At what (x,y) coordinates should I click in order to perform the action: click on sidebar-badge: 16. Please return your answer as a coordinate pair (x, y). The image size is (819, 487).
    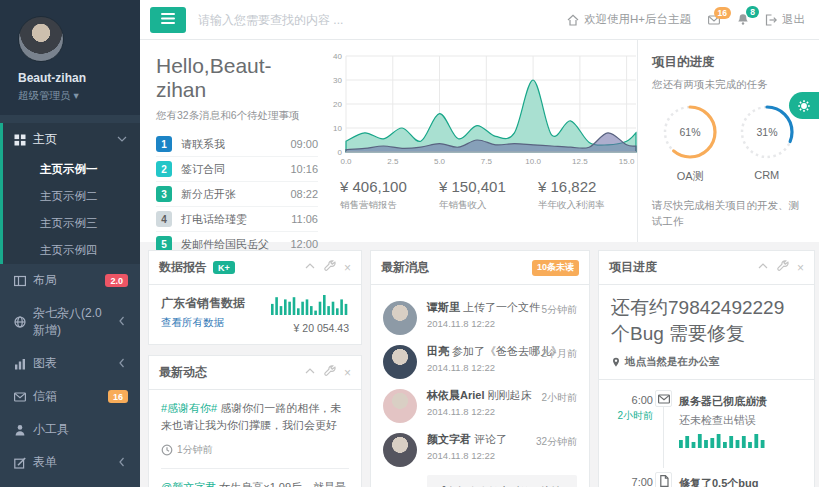
    Looking at the image, I should click on (118, 396).